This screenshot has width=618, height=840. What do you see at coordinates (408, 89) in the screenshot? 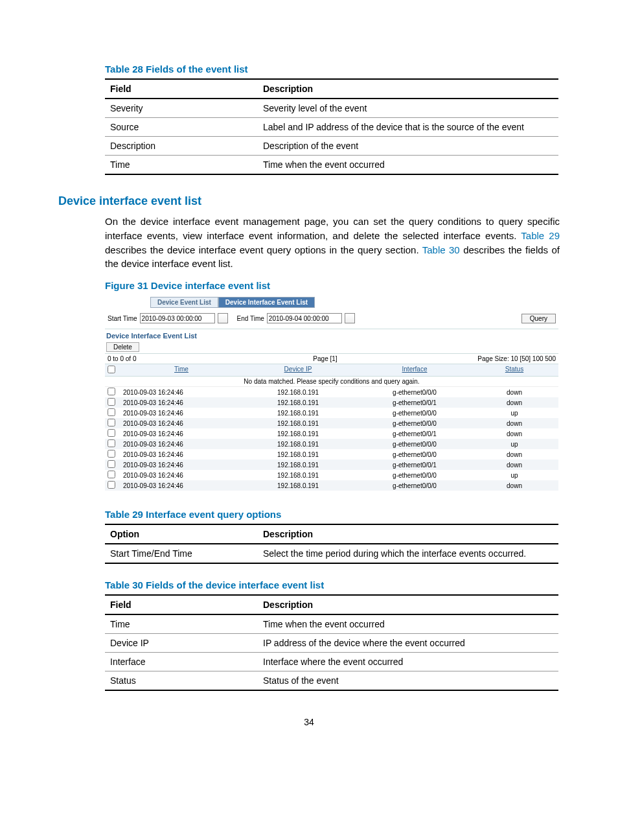
I see `table-28-head-desc: Description` at bounding box center [408, 89].